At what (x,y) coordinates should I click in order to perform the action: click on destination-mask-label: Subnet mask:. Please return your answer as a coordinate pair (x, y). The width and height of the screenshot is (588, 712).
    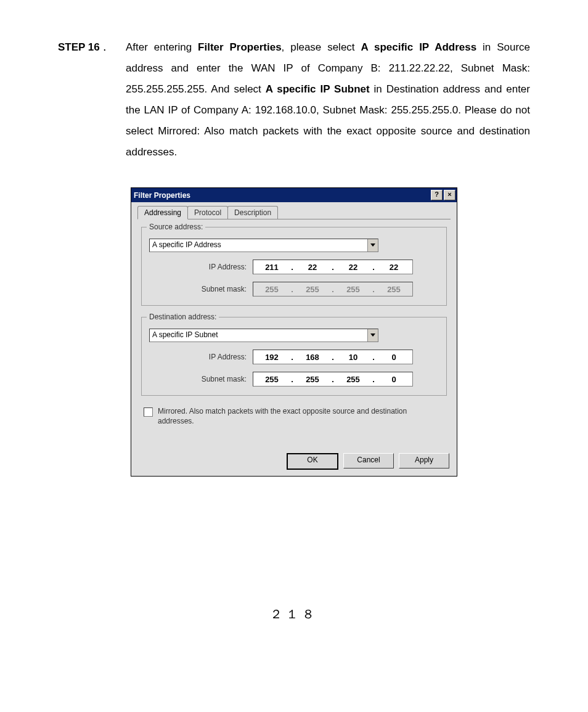
    Looking at the image, I should click on (201, 379).